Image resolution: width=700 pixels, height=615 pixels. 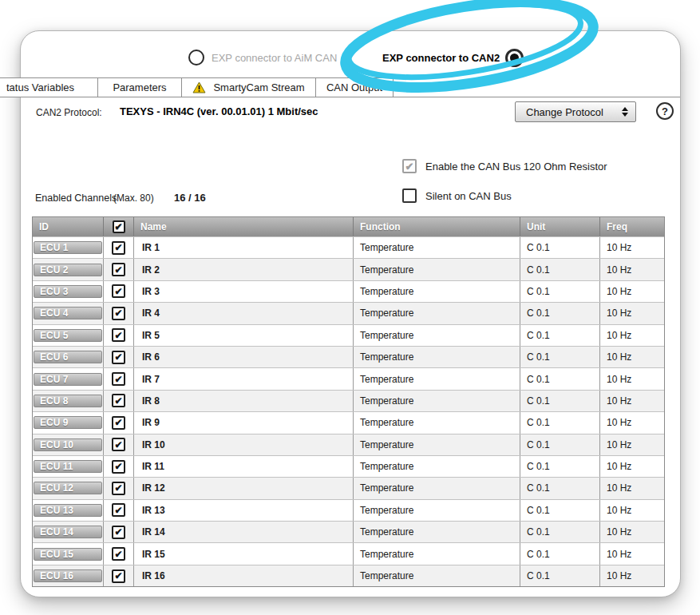 I want to click on row-id-badge: ECU 10, so click(x=68, y=445).